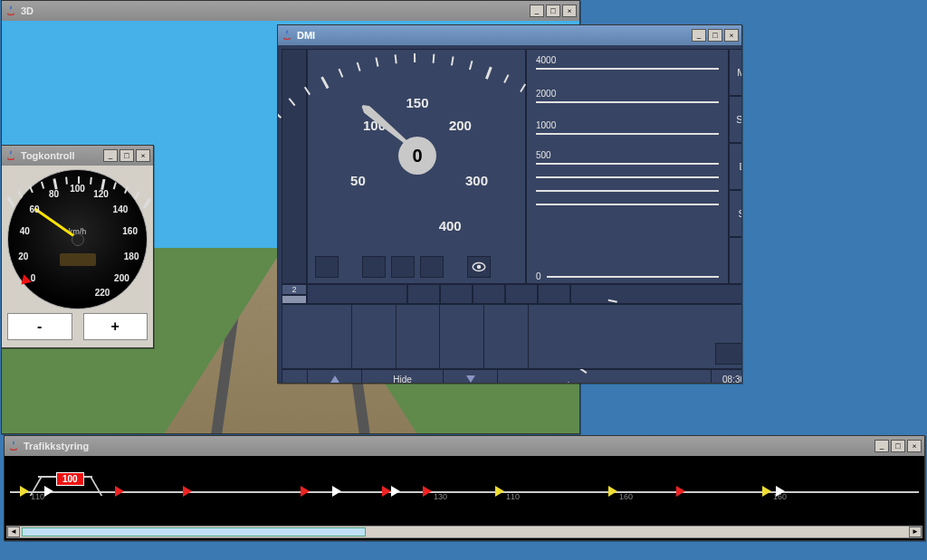 The width and height of the screenshot is (927, 560). What do you see at coordinates (306, 35) in the screenshot?
I see `title-dmi: DMI` at bounding box center [306, 35].